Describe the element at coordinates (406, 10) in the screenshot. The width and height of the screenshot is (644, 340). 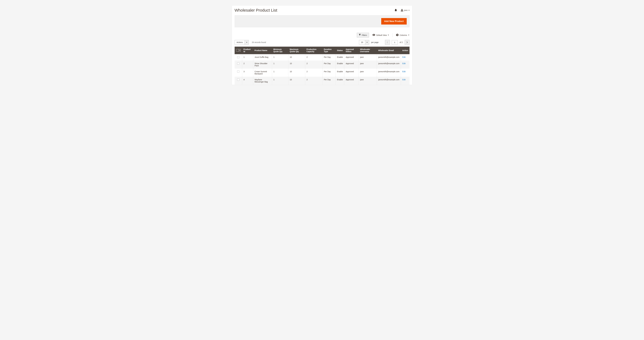
I see `username-label: jane` at that location.